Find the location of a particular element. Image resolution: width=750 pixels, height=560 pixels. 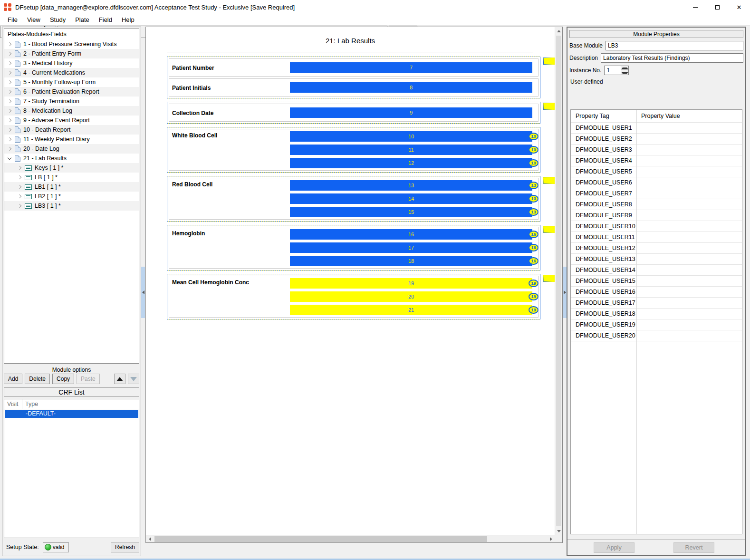

tree-module-item: LB3 [ 1 ] * is located at coordinates (71, 206).